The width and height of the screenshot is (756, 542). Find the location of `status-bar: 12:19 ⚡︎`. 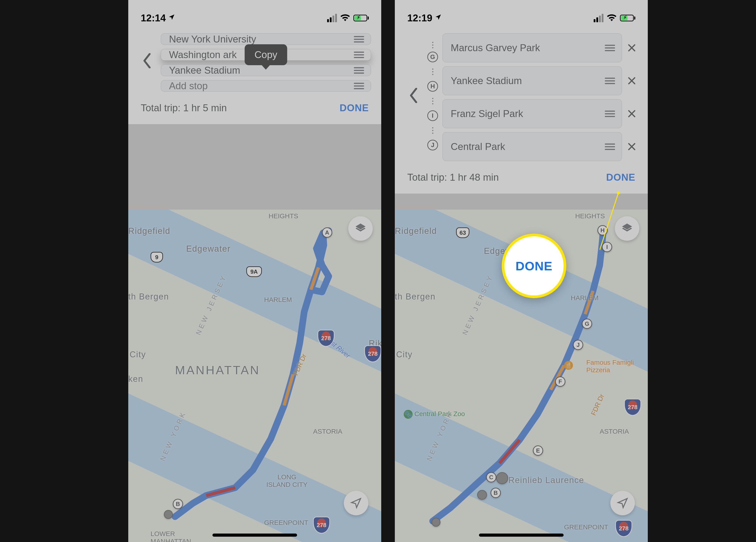

status-bar: 12:19 ⚡︎ is located at coordinates (521, 15).